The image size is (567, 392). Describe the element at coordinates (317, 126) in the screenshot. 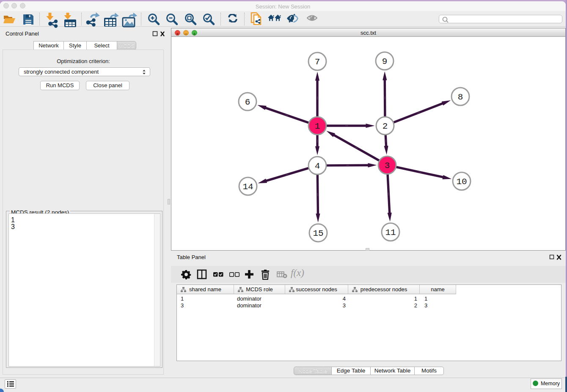

I see `svg-text: 1` at that location.